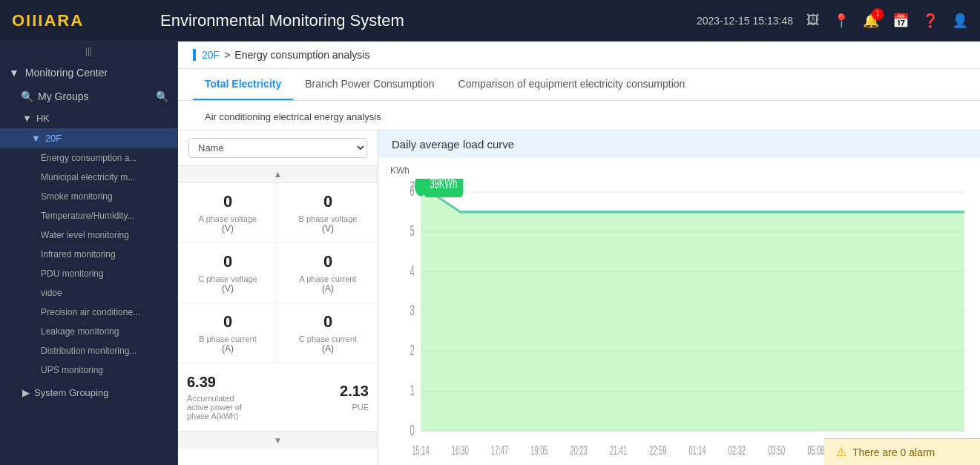 The width and height of the screenshot is (980, 465). What do you see at coordinates (89, 235) in the screenshot?
I see `sidebar-item-water: Water level monitoring` at bounding box center [89, 235].